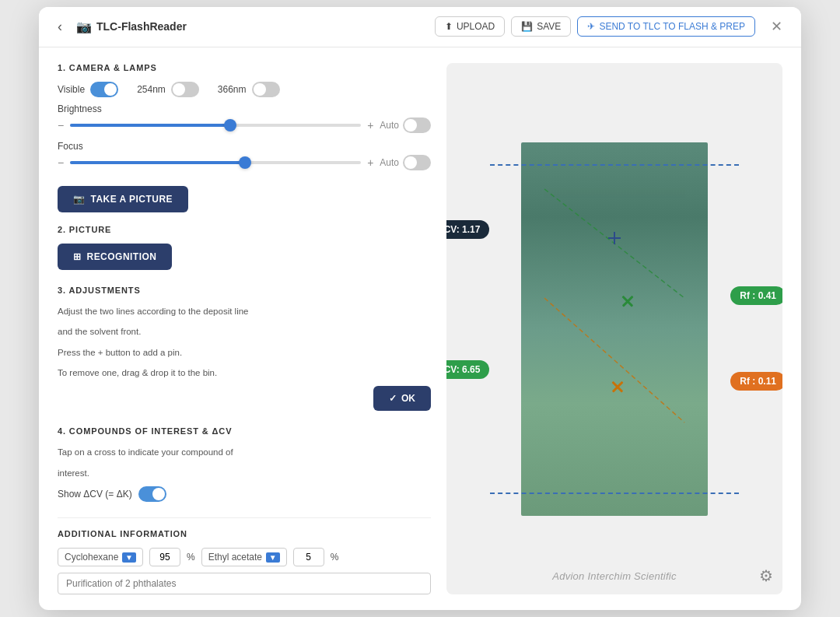  Describe the element at coordinates (468, 230) in the screenshot. I see `dcv1-badge: ΔCV: 1.17` at that location.